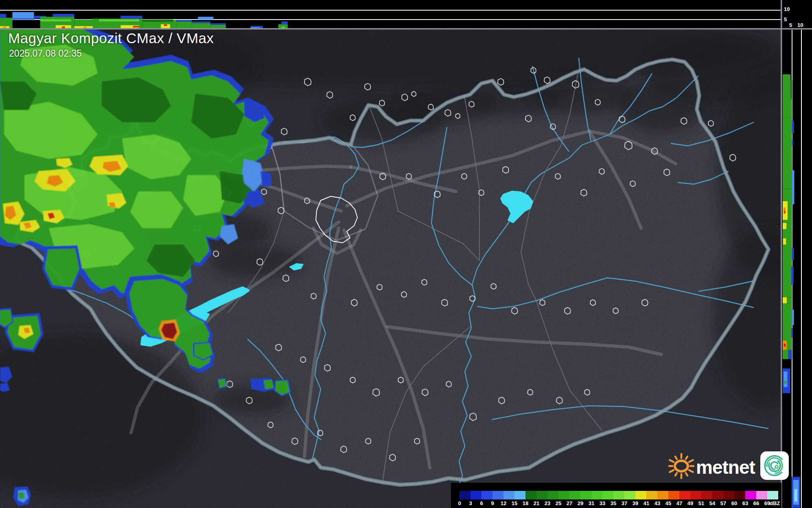 Image resolution: width=812 pixels, height=508 pixels. Describe the element at coordinates (616, 495) in the screenshot. I see `dbz-color-legend: 0369121518212325272931333537394143454749…` at that location.